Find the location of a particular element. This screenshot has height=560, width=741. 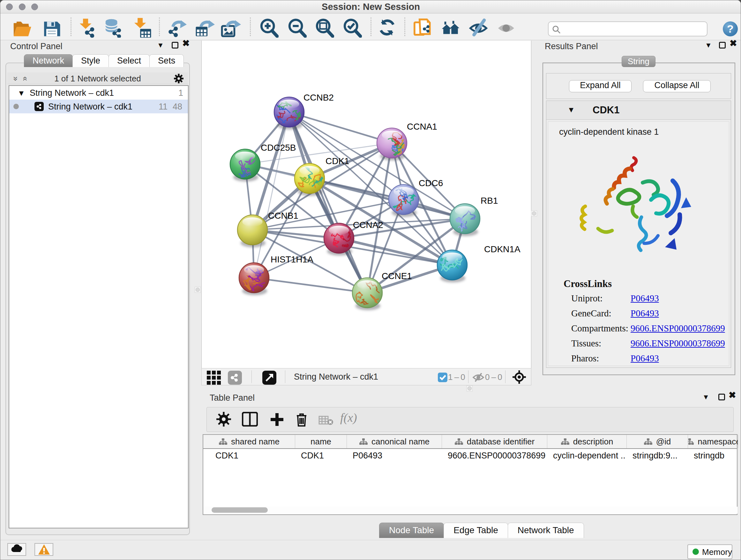

entry-collapse-caret-icon: ▼ is located at coordinates (571, 110).